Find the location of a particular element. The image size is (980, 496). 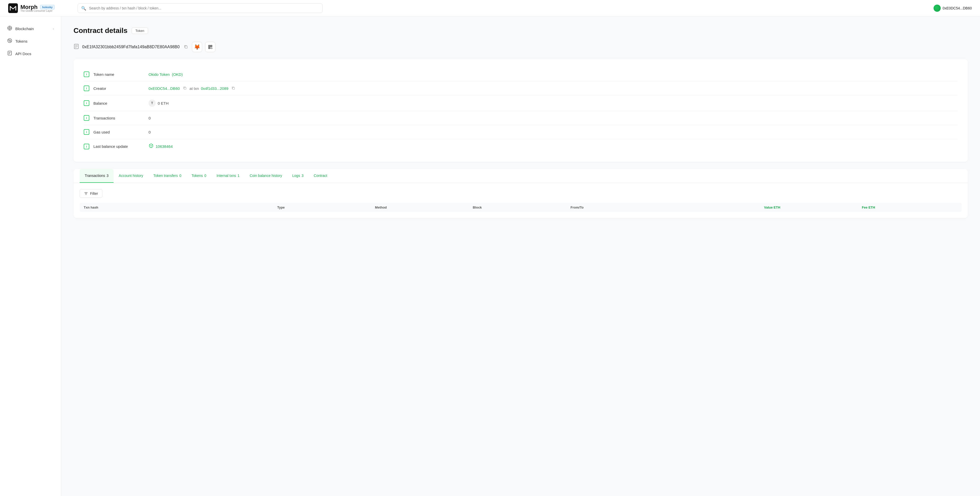

wallet-area: 0xE0DC54...DB60 is located at coordinates (953, 8).